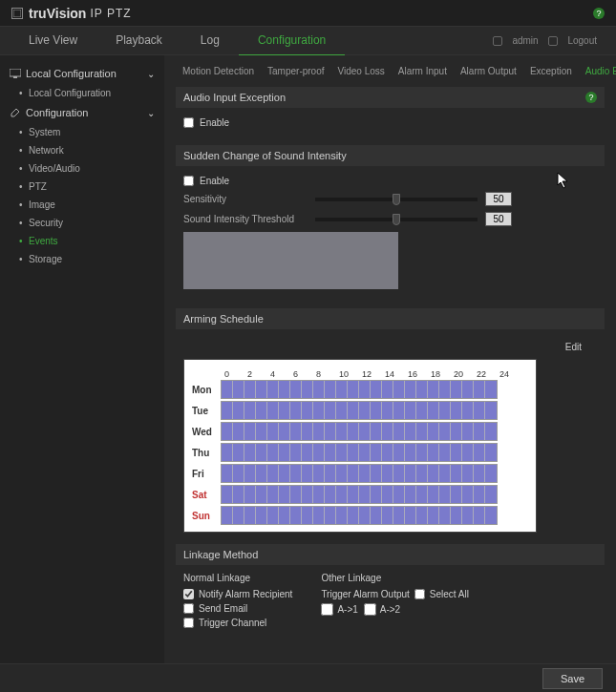 The width and height of the screenshot is (616, 692). I want to click on linkage-send-email: Send Email, so click(238, 609).